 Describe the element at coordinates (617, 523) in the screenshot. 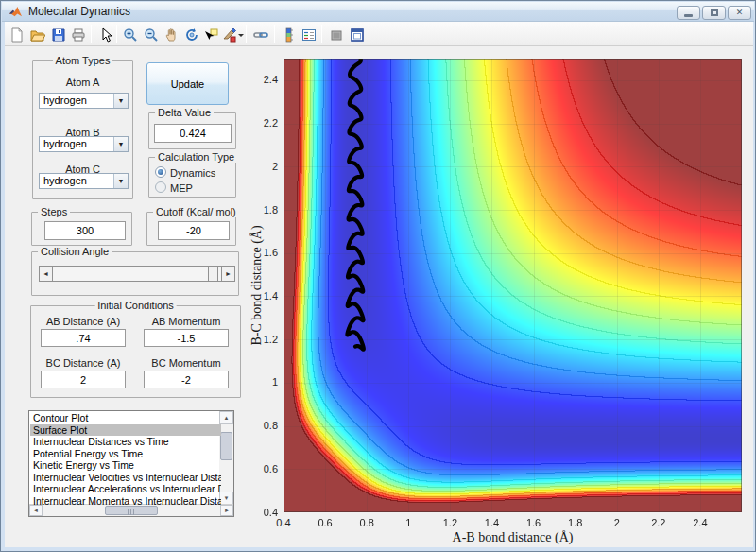

I see `x-tick-label: 2` at that location.